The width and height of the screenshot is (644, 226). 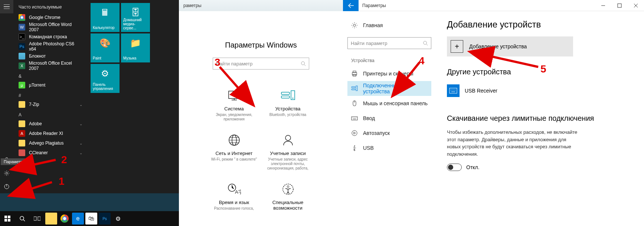 What do you see at coordinates (81, 105) in the screenshot?
I see `chevron-down-icon: ⌄` at bounding box center [81, 105].